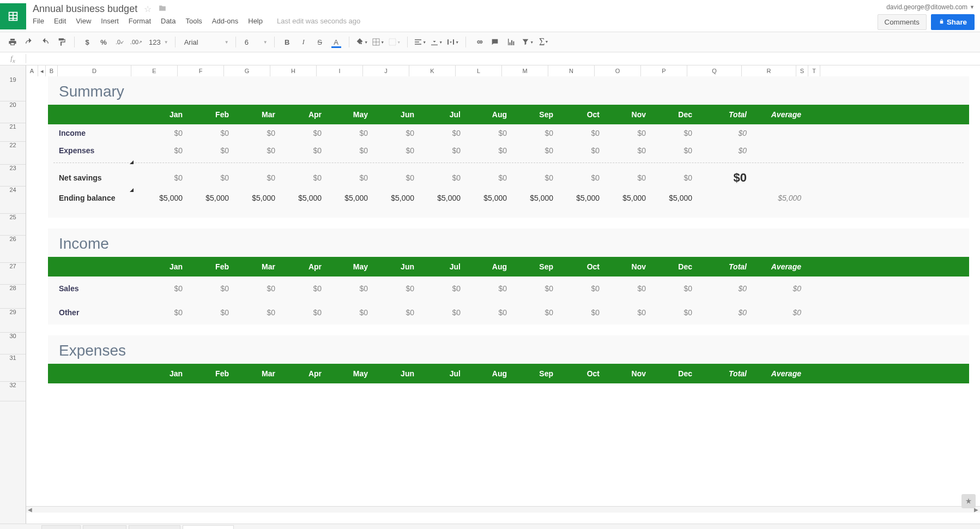 The height and width of the screenshot is (529, 980). I want to click on row-20: 20, so click(13, 112).